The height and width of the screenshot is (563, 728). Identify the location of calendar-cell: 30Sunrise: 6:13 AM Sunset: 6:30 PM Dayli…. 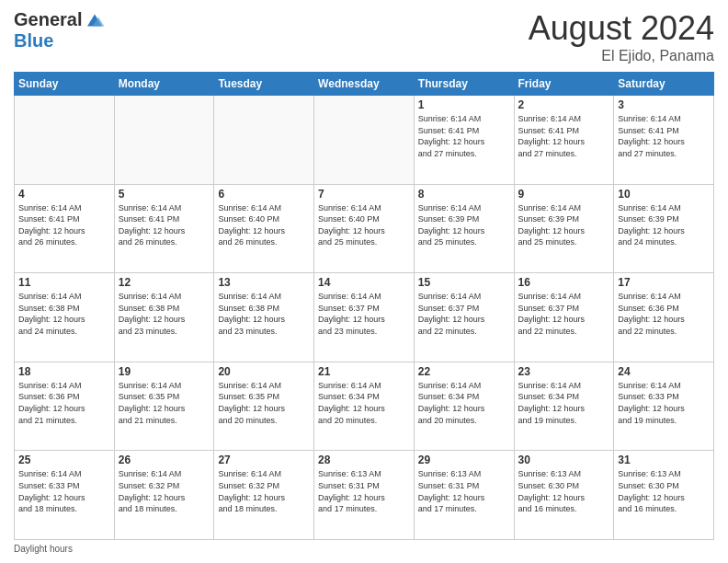
(564, 495).